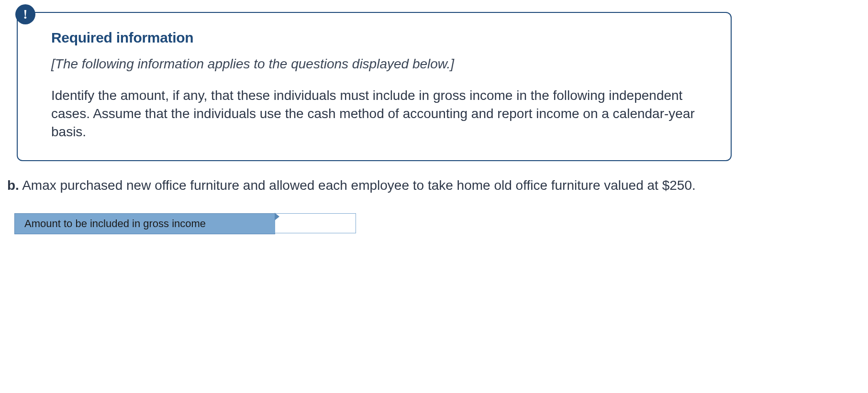 The width and height of the screenshot is (868, 393). Describe the element at coordinates (315, 223) in the screenshot. I see `gross-income-input` at that location.